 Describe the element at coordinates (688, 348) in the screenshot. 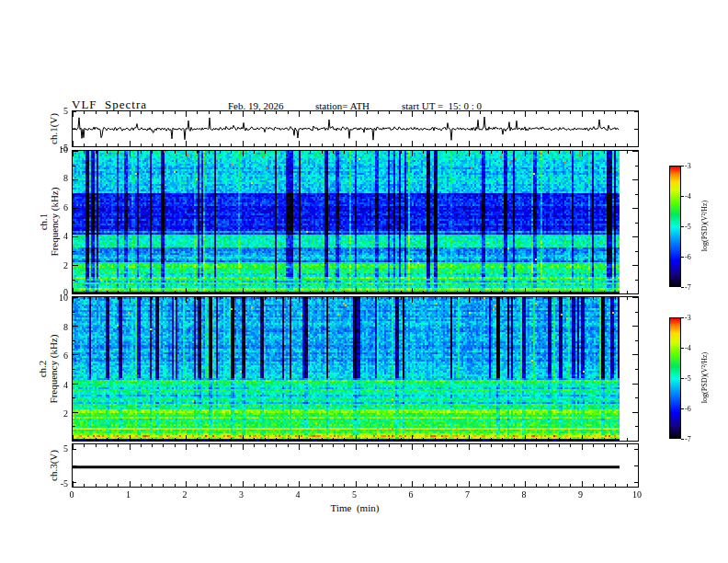

I see `colorbar-tick-label: -4` at that location.